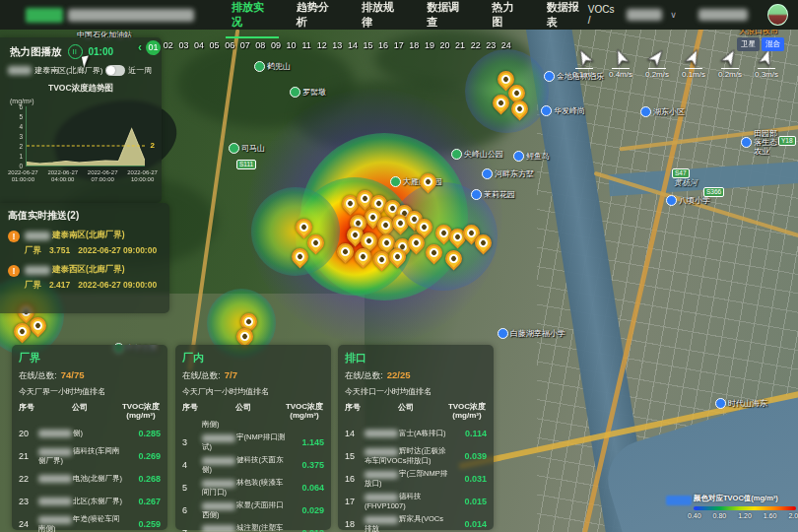  Describe the element at coordinates (416, 522) in the screenshot. I see `rank-row: 18辉家具(VOCs排放0.014` at that location.